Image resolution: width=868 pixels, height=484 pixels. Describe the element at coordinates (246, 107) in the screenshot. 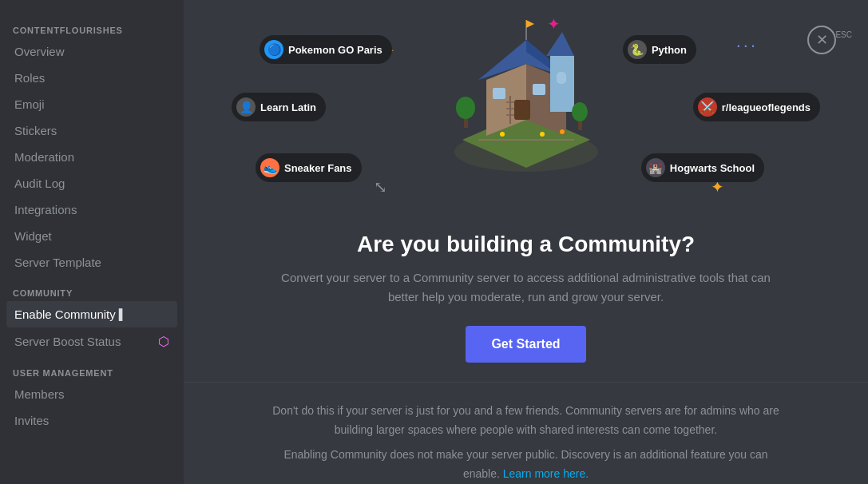

I see `latin-icon: 👤` at that location.